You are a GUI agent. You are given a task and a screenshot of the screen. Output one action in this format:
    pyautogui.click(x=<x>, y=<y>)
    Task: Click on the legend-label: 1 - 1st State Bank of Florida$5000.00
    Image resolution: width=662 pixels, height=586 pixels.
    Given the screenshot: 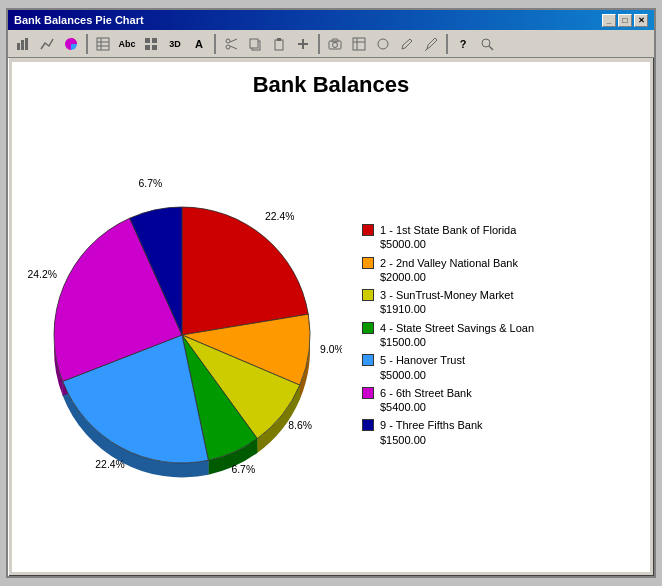 What is the action you would take?
    pyautogui.click(x=448, y=238)
    